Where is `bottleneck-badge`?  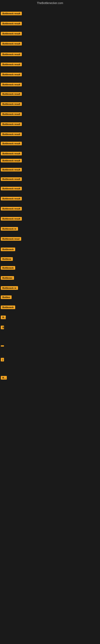
bottleneck-badge is located at coordinates (2, 346).